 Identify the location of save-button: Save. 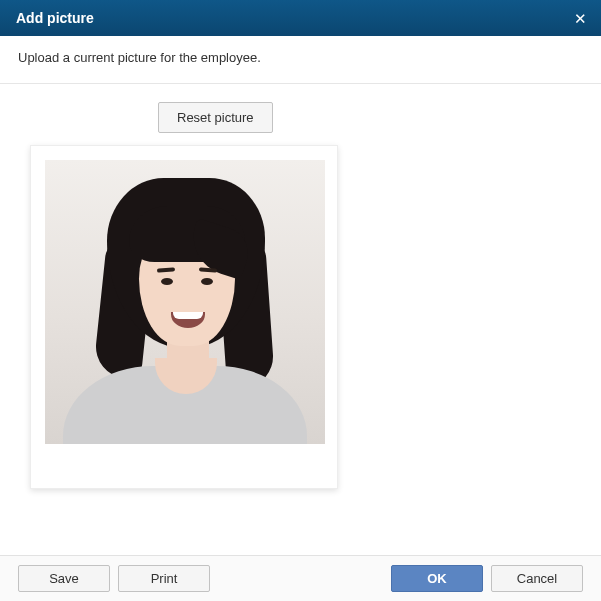
(64, 578).